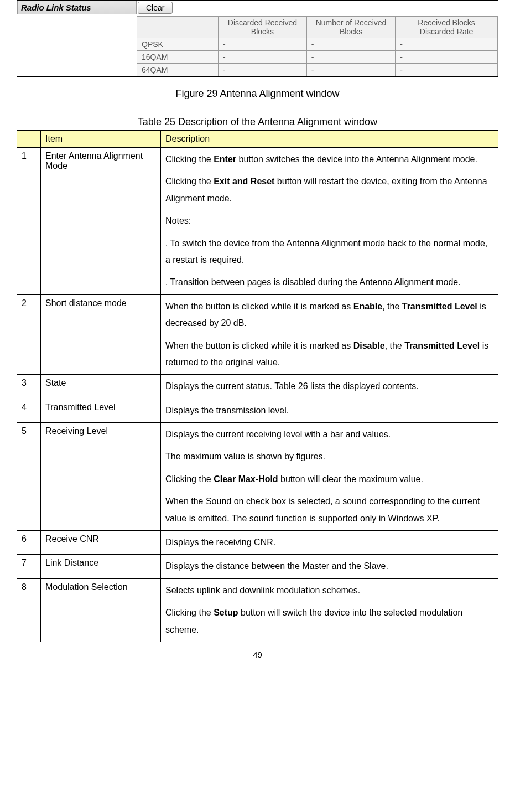  What do you see at coordinates (258, 386) in the screenshot?
I see `desc-row: 3StateDisplays the current status. Table…` at bounding box center [258, 386].